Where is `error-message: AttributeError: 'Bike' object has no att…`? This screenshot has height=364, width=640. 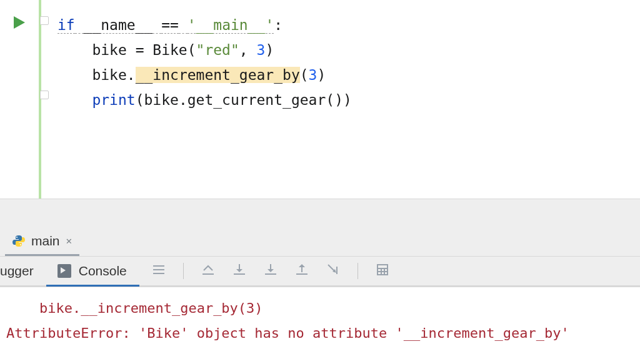
error-message: AttributeError: 'Bike' object has no att… is located at coordinates (323, 333).